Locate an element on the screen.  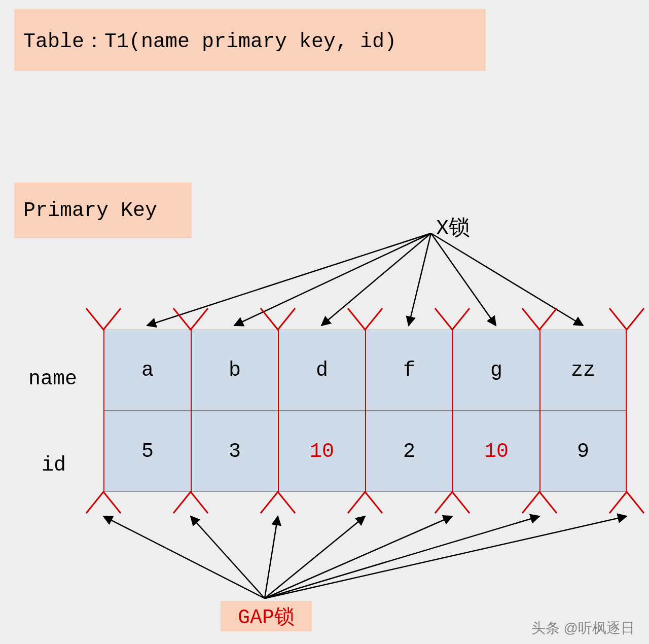
name-cell: zz is located at coordinates (583, 370).